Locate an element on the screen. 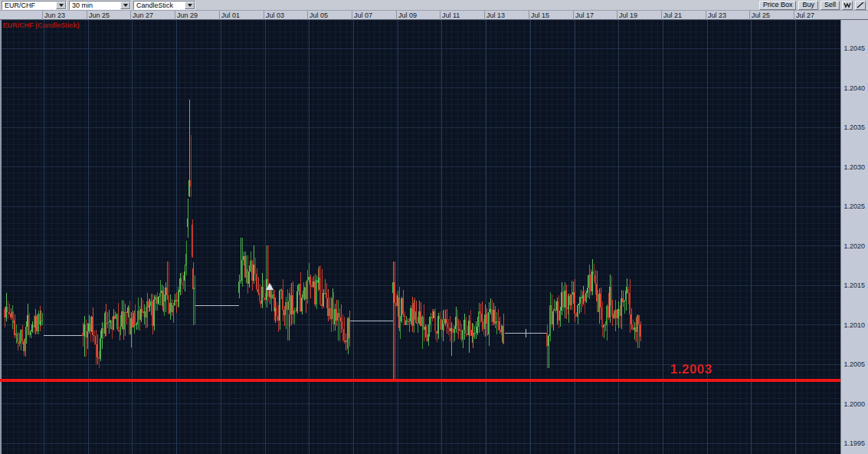 This screenshot has width=868, height=454. date-tick-label: Jul 21 is located at coordinates (673, 15).